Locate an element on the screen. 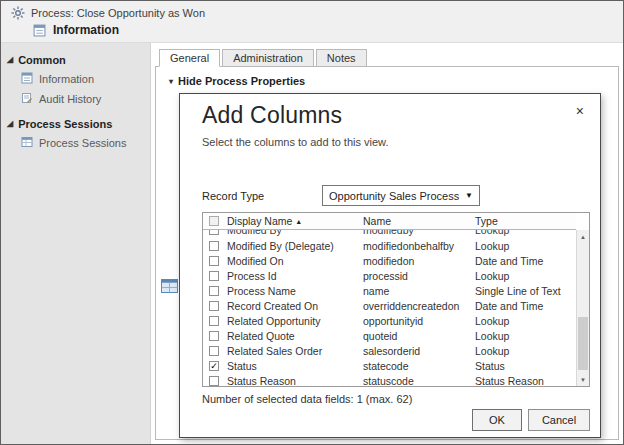 The image size is (624, 445). cell-name: overriddencreatedon is located at coordinates (419, 306).